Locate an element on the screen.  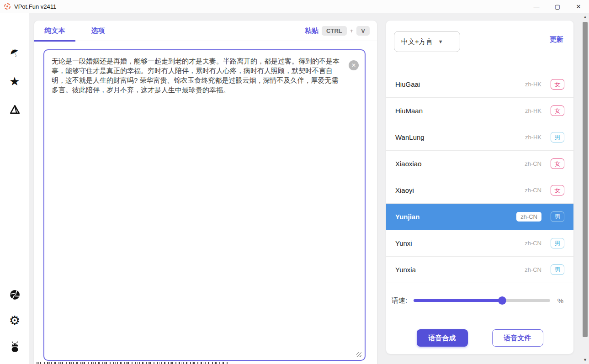
sidebar-item-settings: ⚙ is located at coordinates (15, 321).